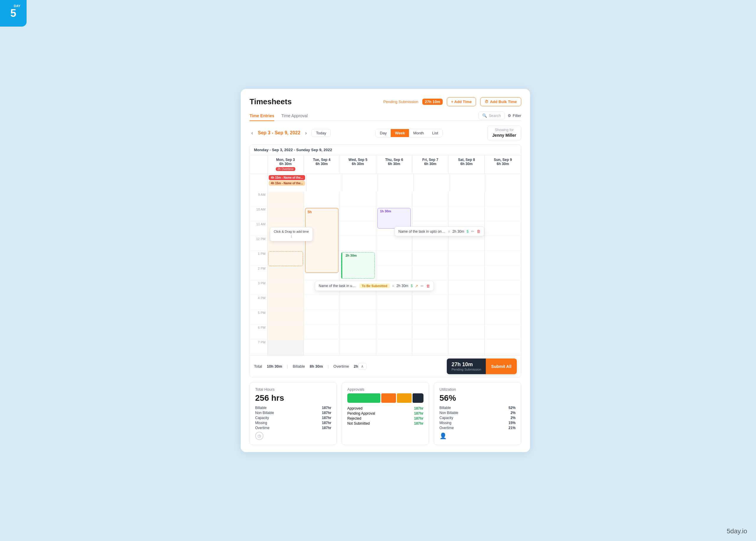 The height and width of the screenshot is (541, 756). I want to click on add-bulk-time-button: ⏱ Add Bulk Time, so click(501, 102).